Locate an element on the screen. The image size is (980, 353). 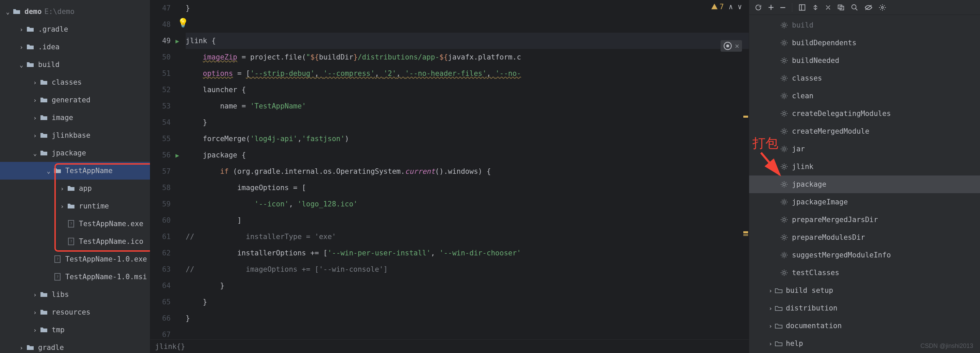
code-line: imageOptions = [ is located at coordinates (467, 188).